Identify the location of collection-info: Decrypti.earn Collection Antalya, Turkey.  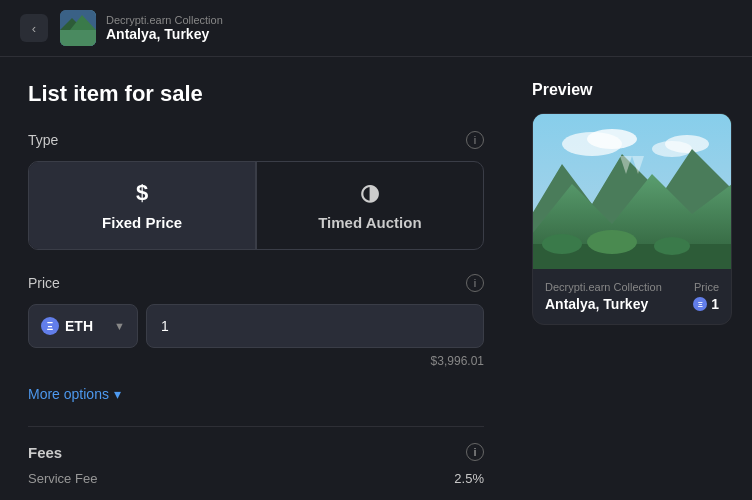
(164, 28).